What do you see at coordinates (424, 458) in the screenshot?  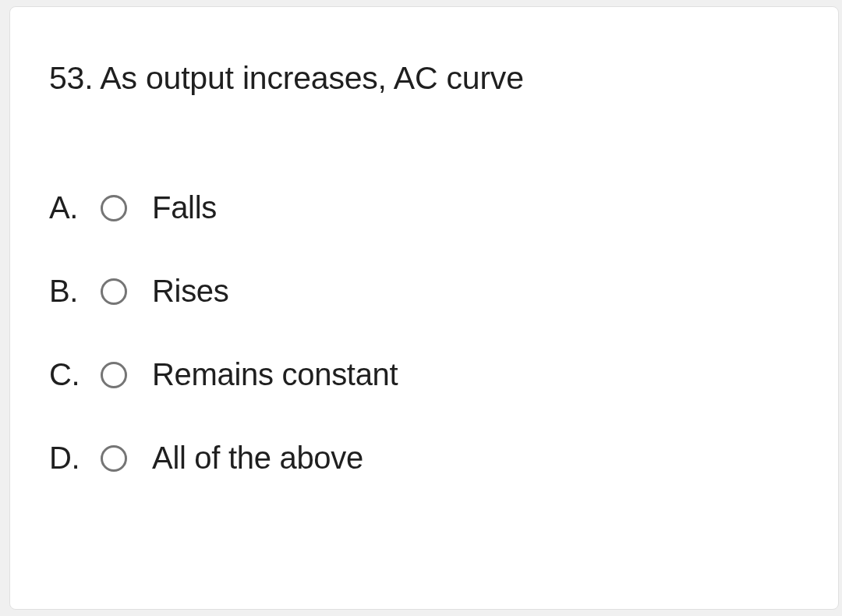 I see `option-d: D. All of the above` at bounding box center [424, 458].